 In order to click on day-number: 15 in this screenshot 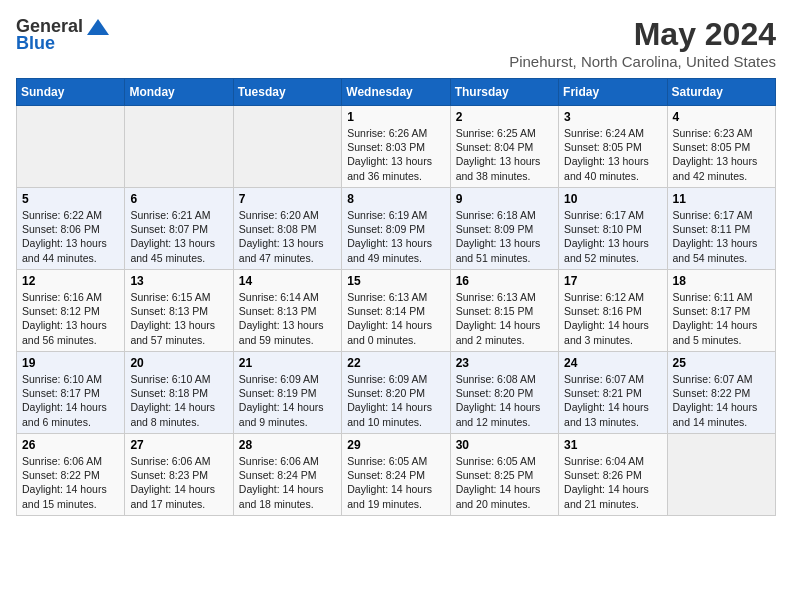, I will do `click(396, 281)`.